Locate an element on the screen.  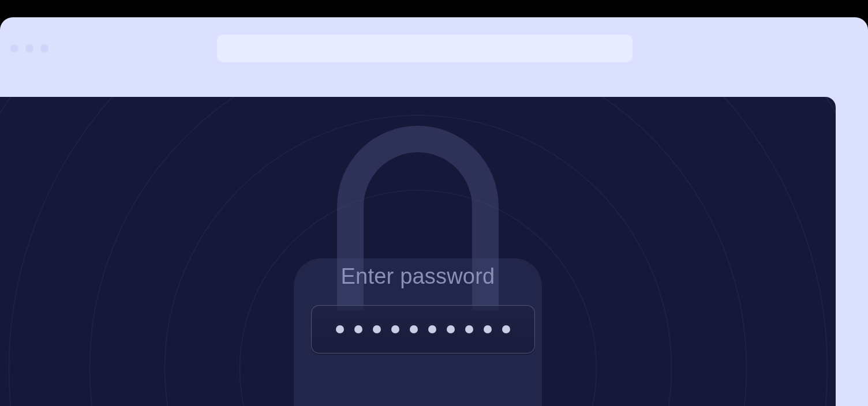
password-prompt: Enter password is located at coordinates (418, 309).